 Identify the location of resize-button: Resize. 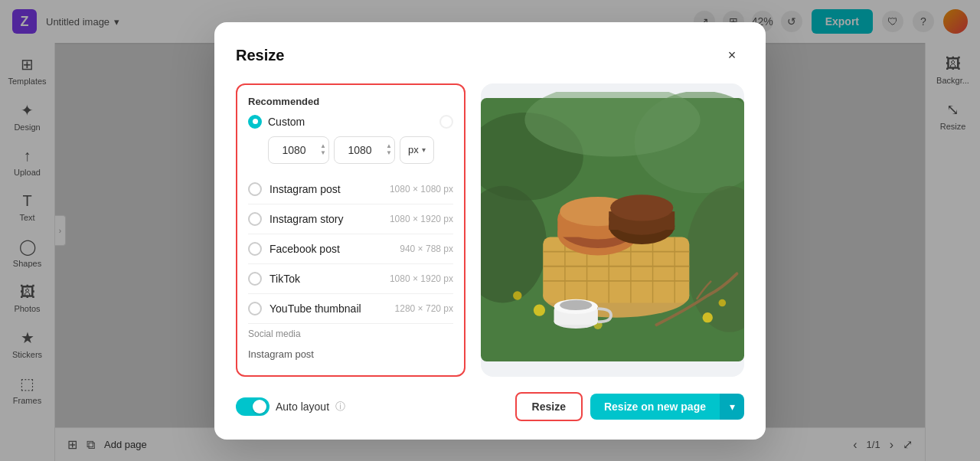
(549, 407).